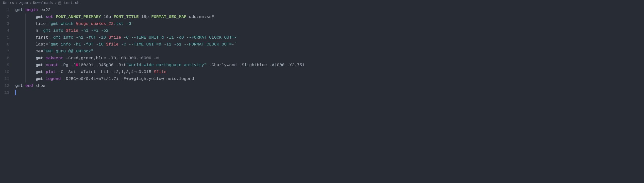  What do you see at coordinates (4, 72) in the screenshot?
I see `line-number: 10` at bounding box center [4, 72].